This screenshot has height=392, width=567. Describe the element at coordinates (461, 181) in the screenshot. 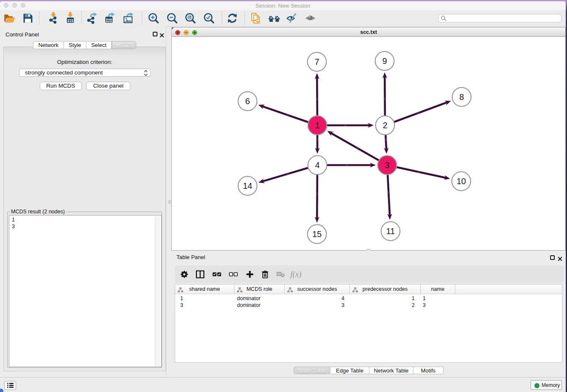

I see `node-10: 10` at that location.